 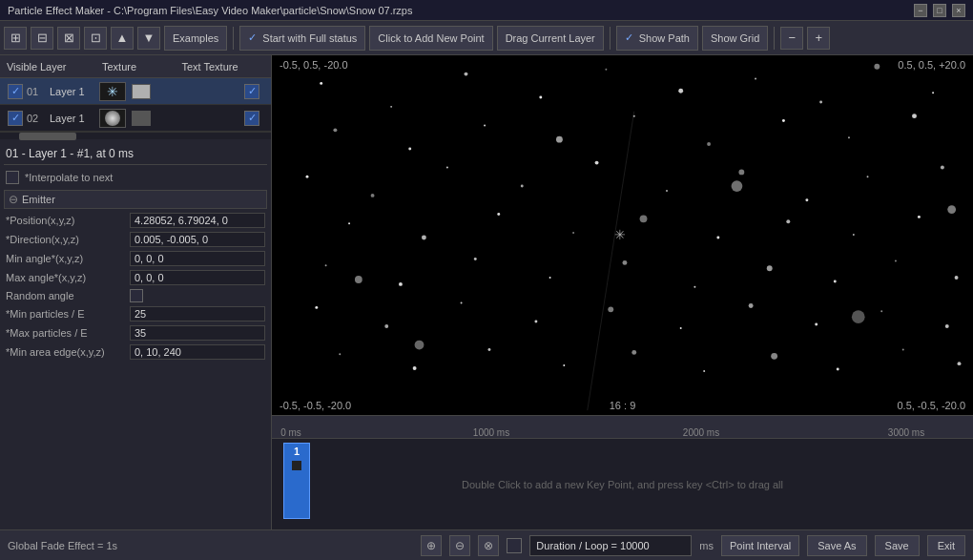 I want to click on direction-value: 0.005, -0.005, 0, so click(x=197, y=239).